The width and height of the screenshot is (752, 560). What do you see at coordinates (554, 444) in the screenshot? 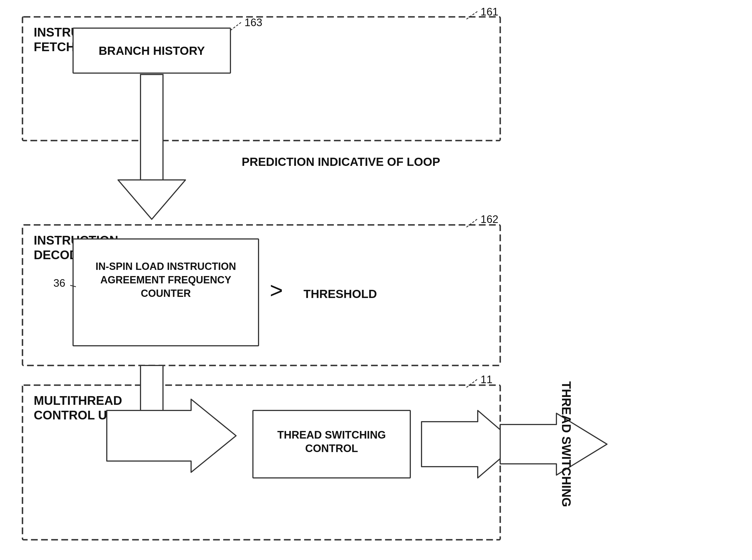
I see `output-arrow-outside` at bounding box center [554, 444].